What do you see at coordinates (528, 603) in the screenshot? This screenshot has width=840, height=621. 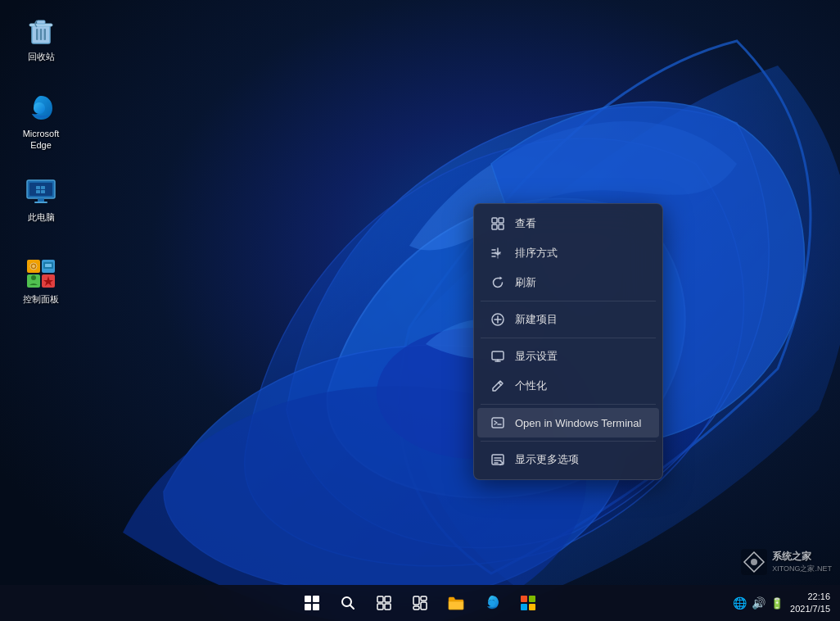 I see `store-button` at bounding box center [528, 603].